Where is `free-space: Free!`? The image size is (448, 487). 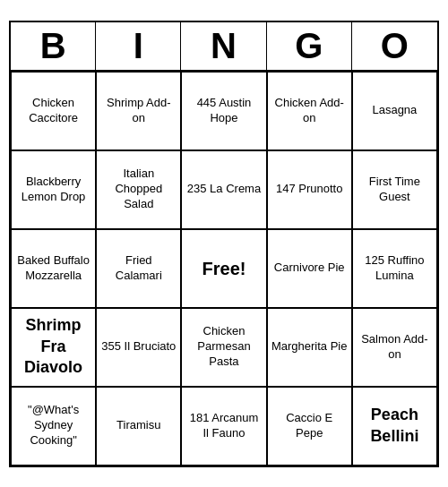
free-space: Free! is located at coordinates (224, 269).